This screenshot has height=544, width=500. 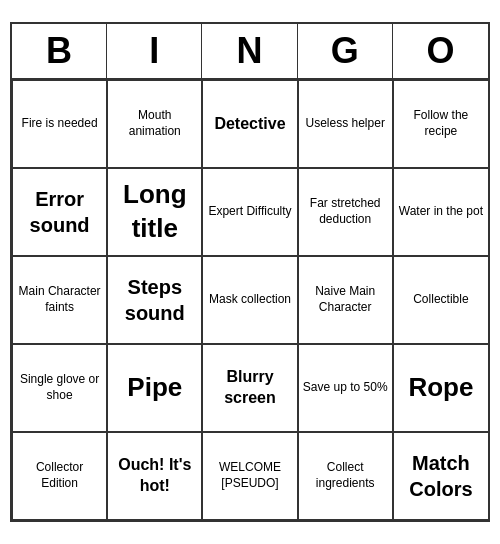 I want to click on header-letter: B, so click(x=60, y=51).